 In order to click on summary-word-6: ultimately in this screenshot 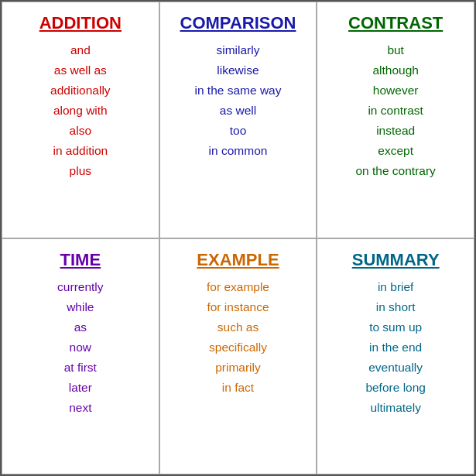, I will do `click(395, 408)`.